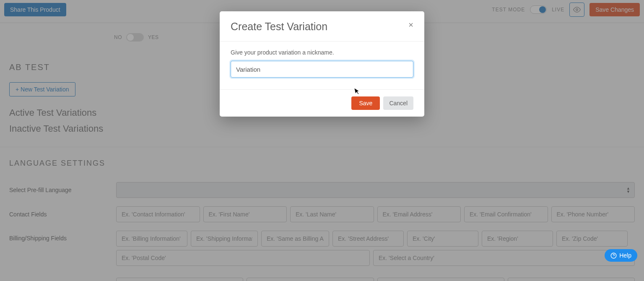  Describe the element at coordinates (322, 52) in the screenshot. I see `modal-description: Give your product variation a nickname.` at that location.